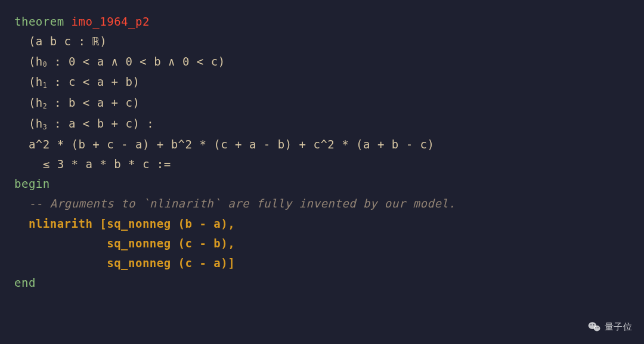 This screenshot has height=344, width=644. Describe the element at coordinates (322, 104) in the screenshot. I see `code-line-h2: (h2 : b < a + c)` at that location.